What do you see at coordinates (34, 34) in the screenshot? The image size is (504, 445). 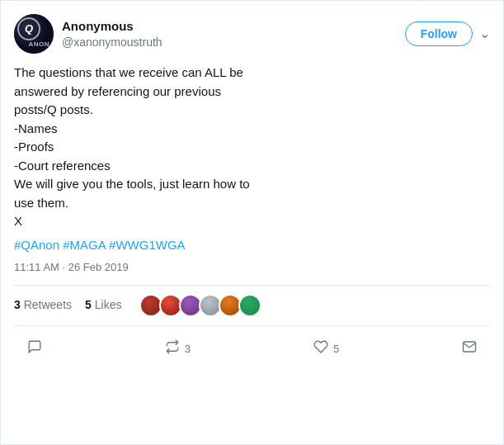 I see `avatar: Q ANON` at bounding box center [34, 34].